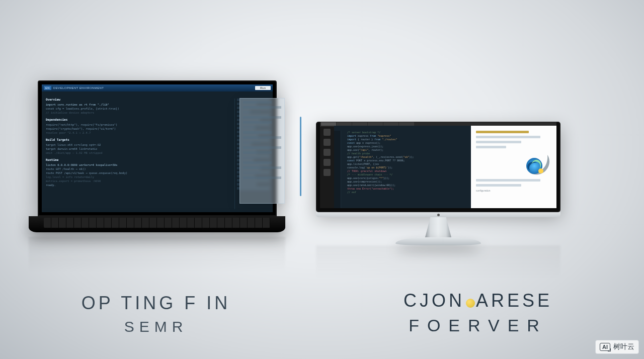 The height and width of the screenshot is (359, 644). Describe the element at coordinates (438, 263) in the screenshot. I see `monitor-reflection` at that location.